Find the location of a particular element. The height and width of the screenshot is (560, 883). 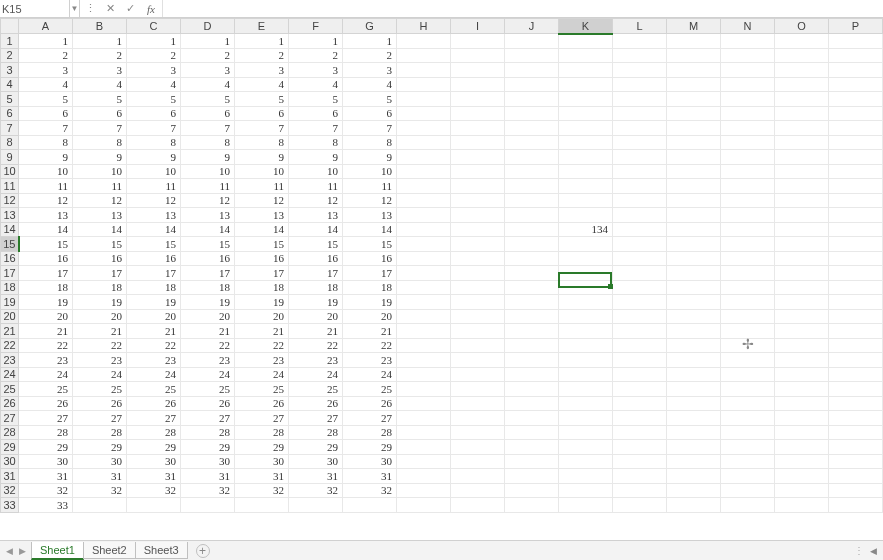

cell-N2 is located at coordinates (748, 56).